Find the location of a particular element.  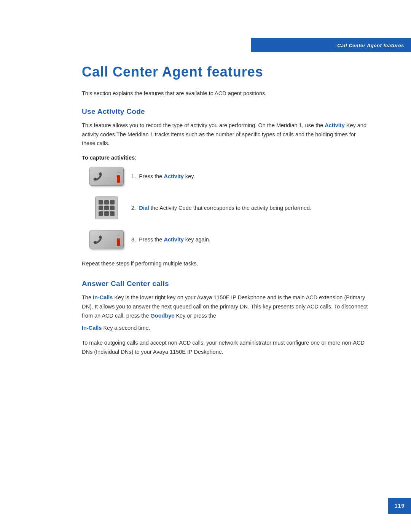

repeat-text: Repeat these steps if performing multipl… is located at coordinates (226, 264).